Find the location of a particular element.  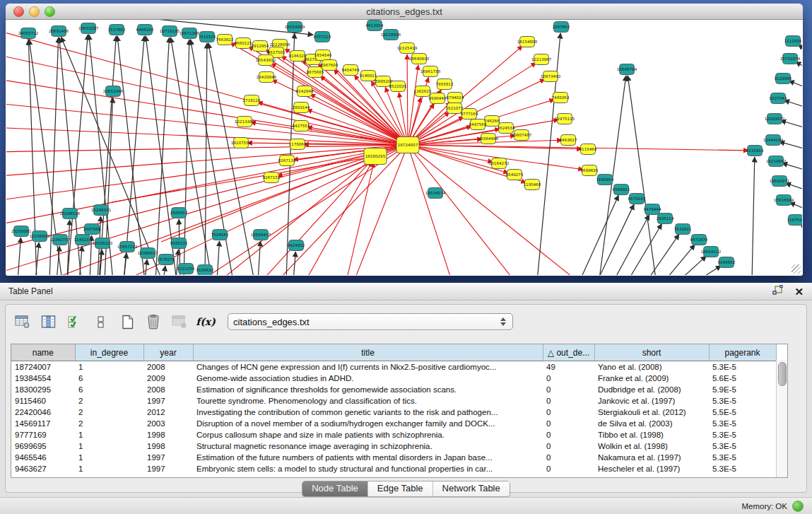

column-visibility-icon is located at coordinates (49, 322).